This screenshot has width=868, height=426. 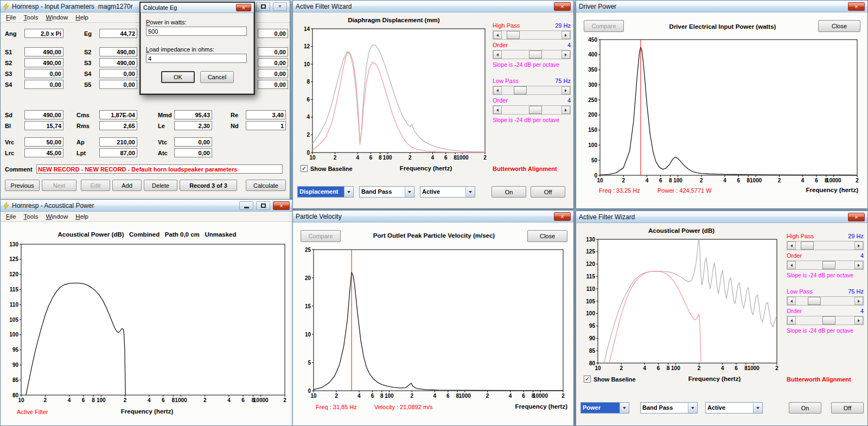 I want to click on delete-button: Delete, so click(x=161, y=186).